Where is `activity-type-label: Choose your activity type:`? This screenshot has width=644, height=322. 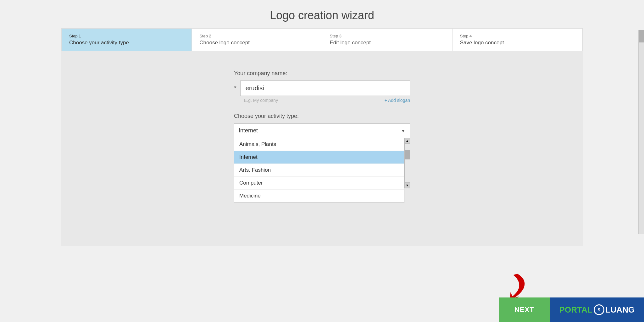
activity-type-label: Choose your activity type: is located at coordinates (266, 116).